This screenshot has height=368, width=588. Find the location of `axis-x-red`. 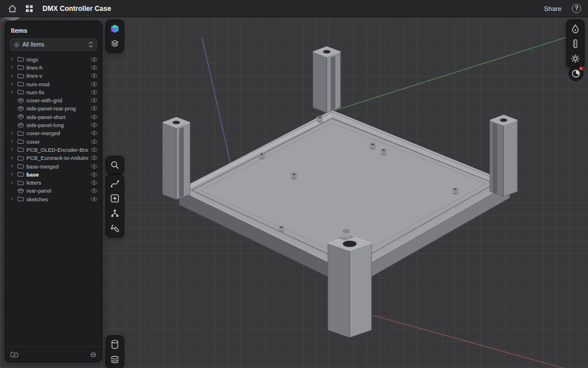

axis-x-red is located at coordinates (480, 342).